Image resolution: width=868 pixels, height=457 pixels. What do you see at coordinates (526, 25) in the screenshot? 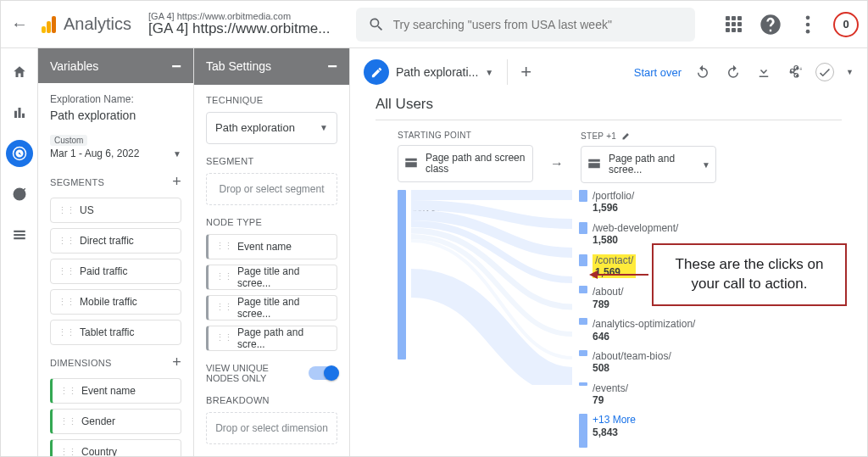
I see `search-box` at bounding box center [526, 25].